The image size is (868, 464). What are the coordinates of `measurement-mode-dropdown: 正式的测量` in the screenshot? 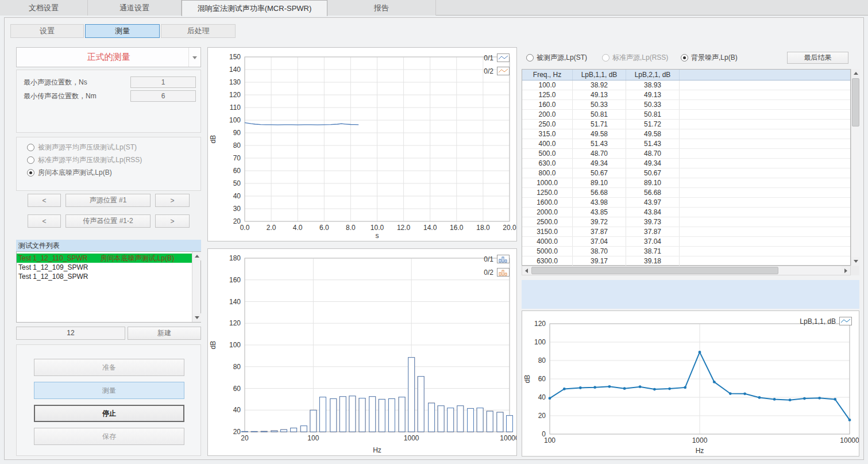 It's located at (109, 57).